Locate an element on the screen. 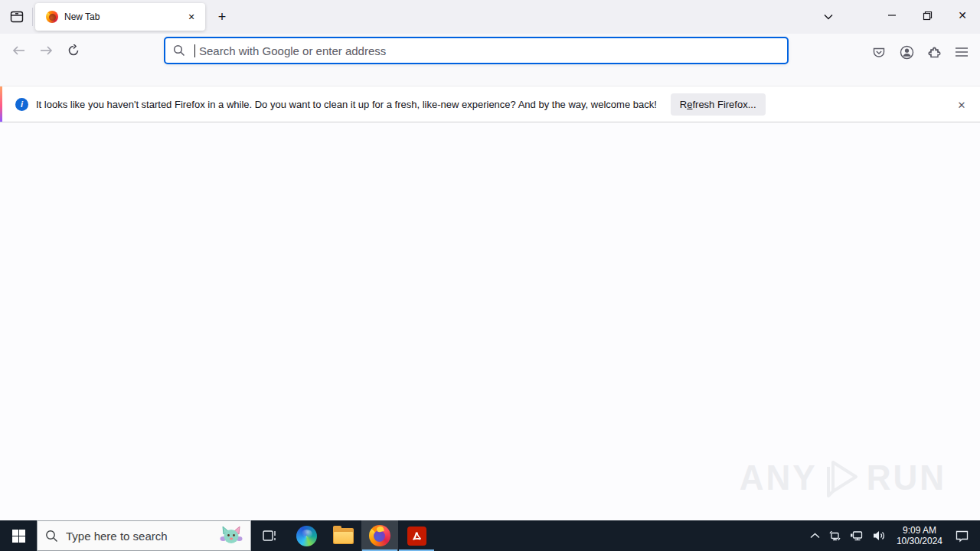 The image size is (980, 551). file-explorer-icon is located at coordinates (343, 536).